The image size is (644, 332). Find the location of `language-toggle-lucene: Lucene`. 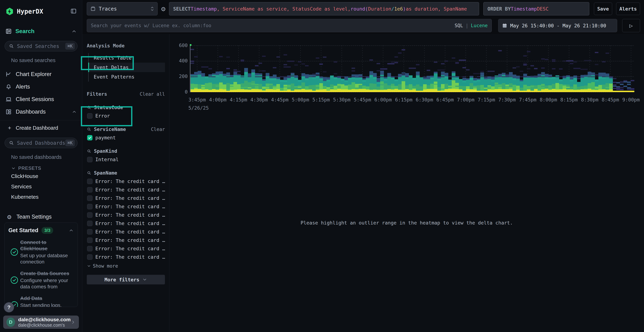

language-toggle-lucene: Lucene is located at coordinates (479, 26).